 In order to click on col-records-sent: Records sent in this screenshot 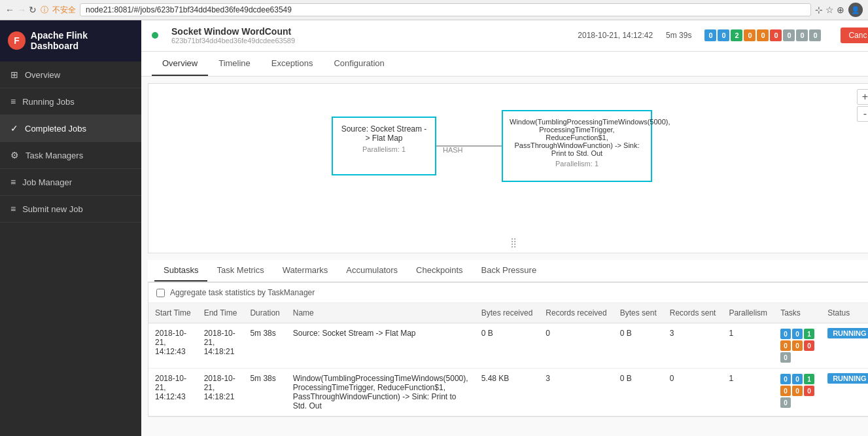, I will do `click(693, 313)`.